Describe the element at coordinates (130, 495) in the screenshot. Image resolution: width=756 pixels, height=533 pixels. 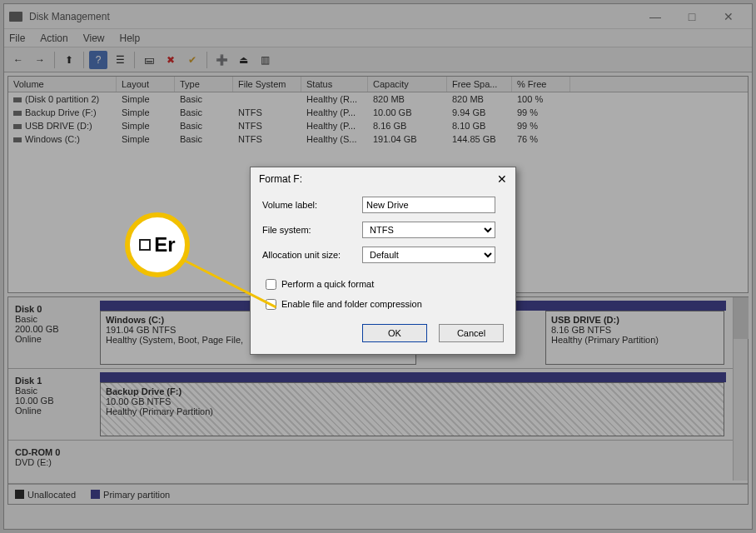
I see `legend-primary: Primary partition` at that location.